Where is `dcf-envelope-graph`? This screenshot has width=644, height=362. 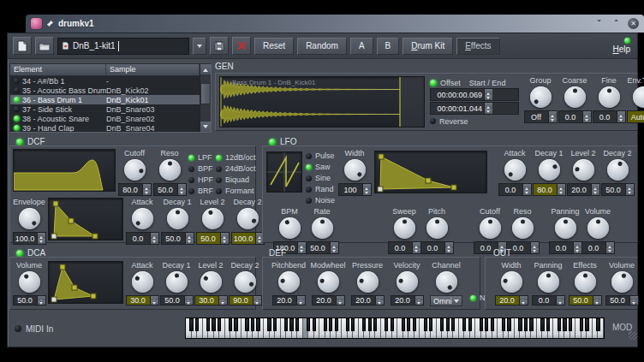 dcf-envelope-graph is located at coordinates (86, 219).